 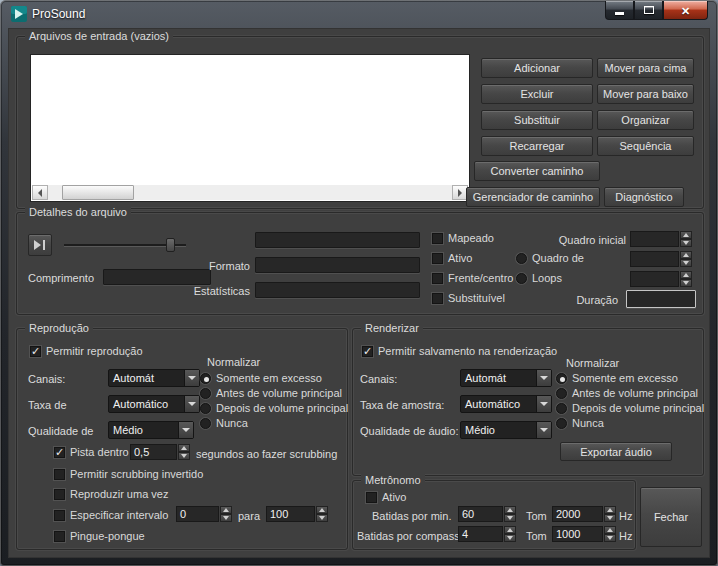 I want to click on frame-of-radio: Quadro de, so click(x=550, y=258).